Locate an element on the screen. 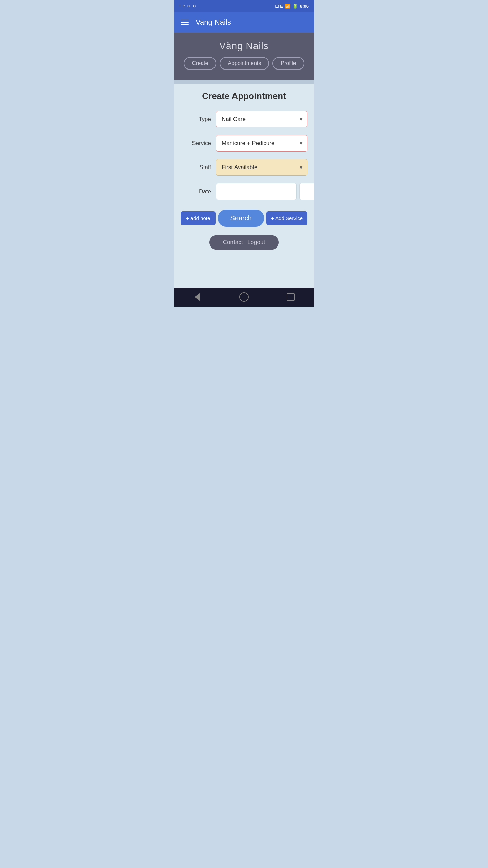 Image resolution: width=488 pixels, height=868 pixels. staff-row: Staff First Available Any Staff ▼ is located at coordinates (244, 167).